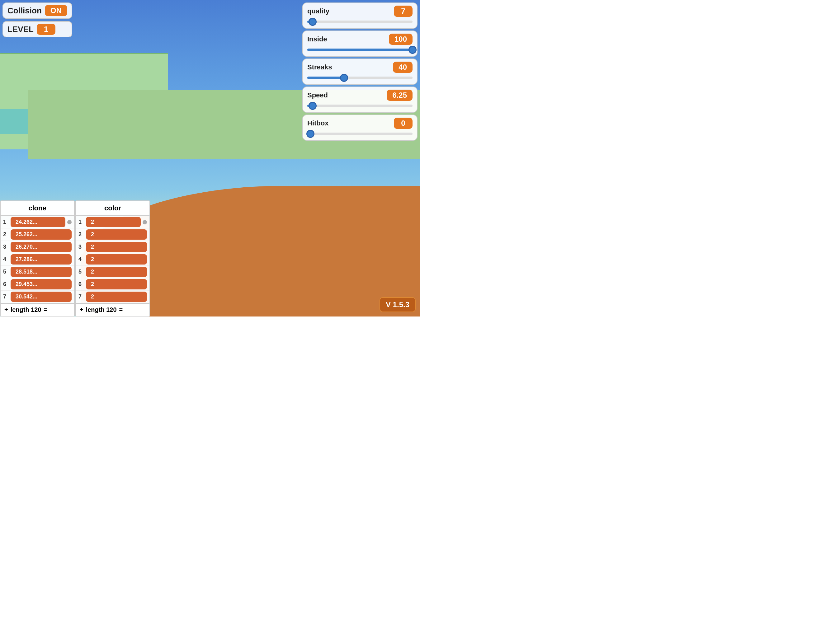 The image size is (840, 633). I want to click on clone-row-4: 4 27.286..., so click(37, 260).